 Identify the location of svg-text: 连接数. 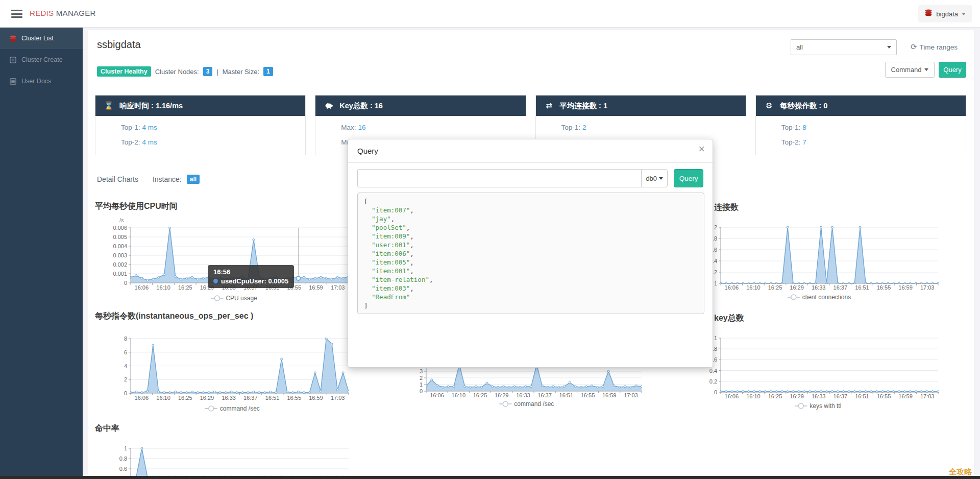
(727, 207).